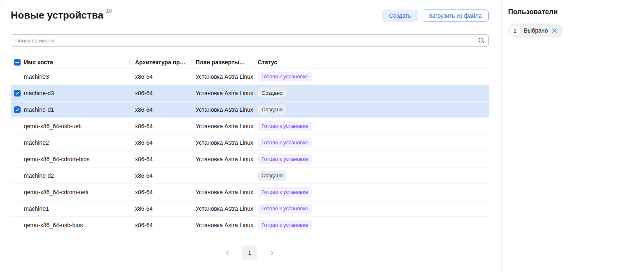  Describe the element at coordinates (109, 11) in the screenshot. I see `page-title-count: 10` at that location.